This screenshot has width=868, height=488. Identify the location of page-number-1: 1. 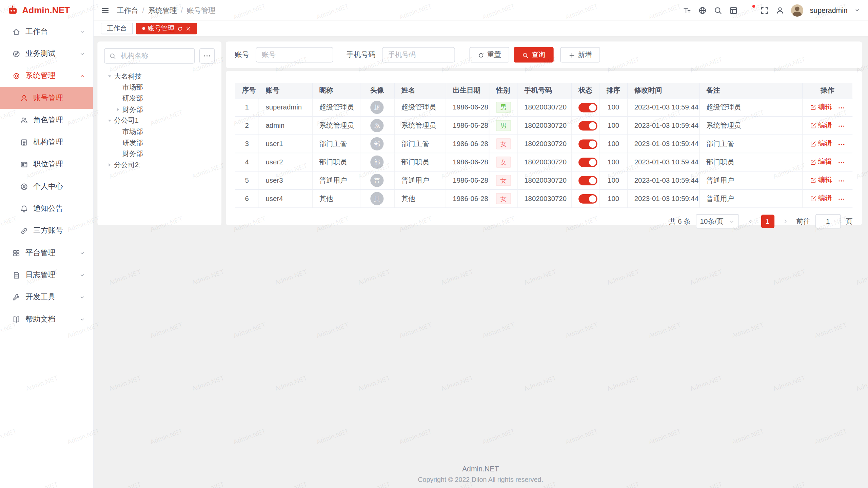
(768, 221).